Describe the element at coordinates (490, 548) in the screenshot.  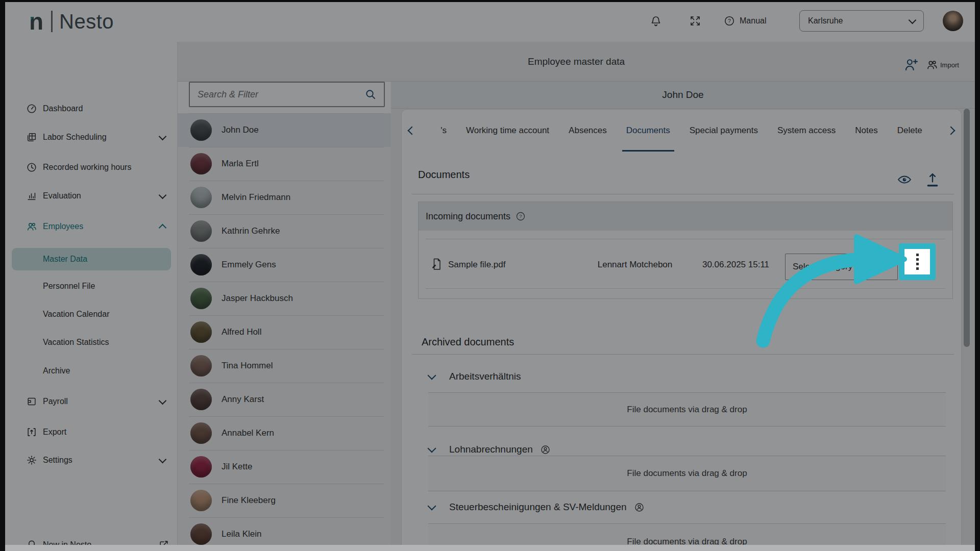
I see `bottom-scrollbar-track` at that location.